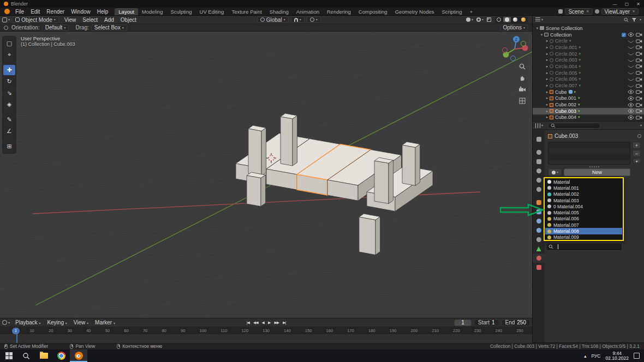 This screenshot has width=644, height=362. What do you see at coordinates (90, 20) in the screenshot?
I see `viewport-menu-select: Select` at bounding box center [90, 20].